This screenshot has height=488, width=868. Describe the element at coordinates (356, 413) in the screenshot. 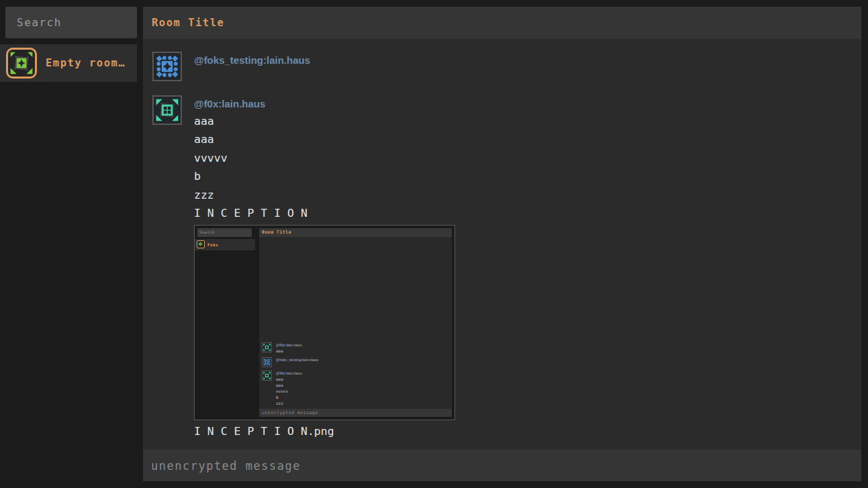

I see `mini-composer: unencrypted message` at that location.